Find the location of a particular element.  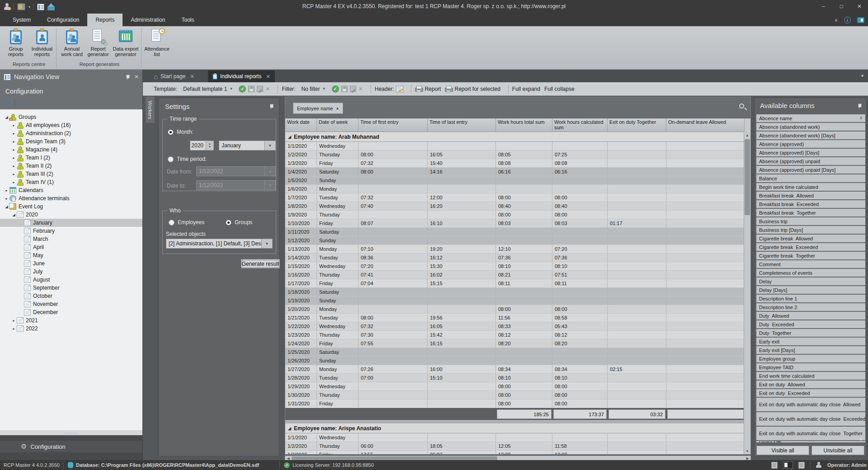

available-column-item: Absence (abandoned work) is located at coordinates (811, 127).